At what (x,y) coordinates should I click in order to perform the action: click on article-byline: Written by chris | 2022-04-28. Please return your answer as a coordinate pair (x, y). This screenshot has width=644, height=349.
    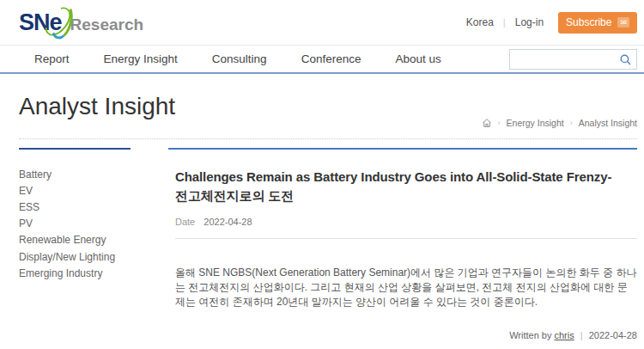
    Looking at the image, I should click on (574, 335).